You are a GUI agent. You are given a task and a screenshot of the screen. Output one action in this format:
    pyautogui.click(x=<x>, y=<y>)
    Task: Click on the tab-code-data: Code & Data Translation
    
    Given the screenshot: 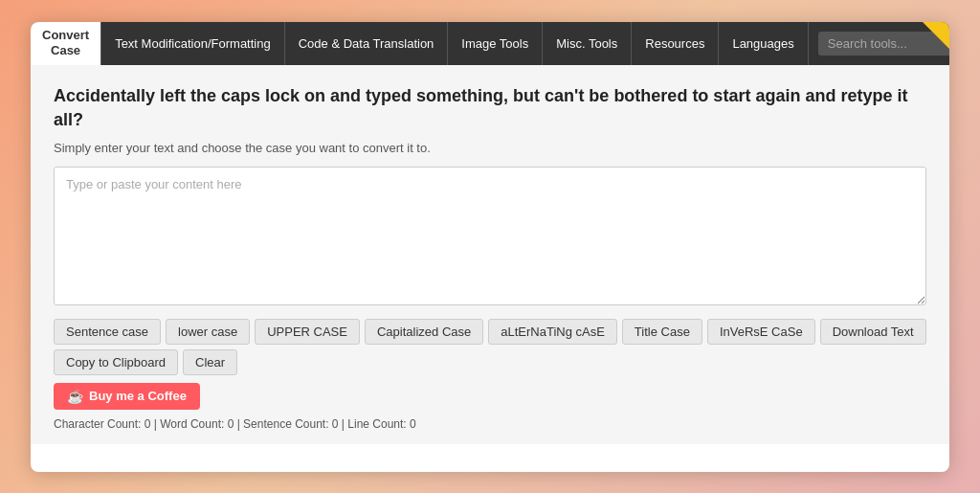 What is the action you would take?
    pyautogui.click(x=368, y=44)
    